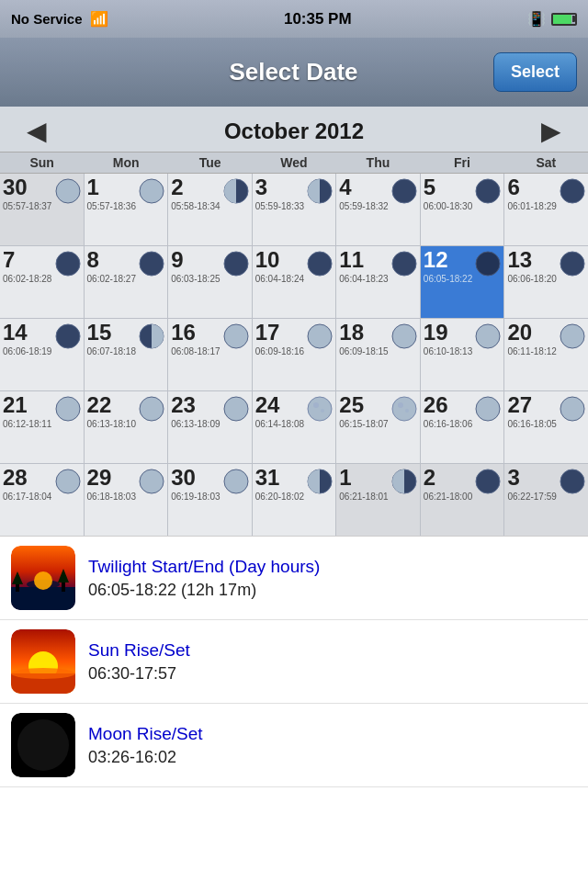 This screenshot has height=882, width=588. I want to click on day-header-sun: Sun, so click(42, 163).